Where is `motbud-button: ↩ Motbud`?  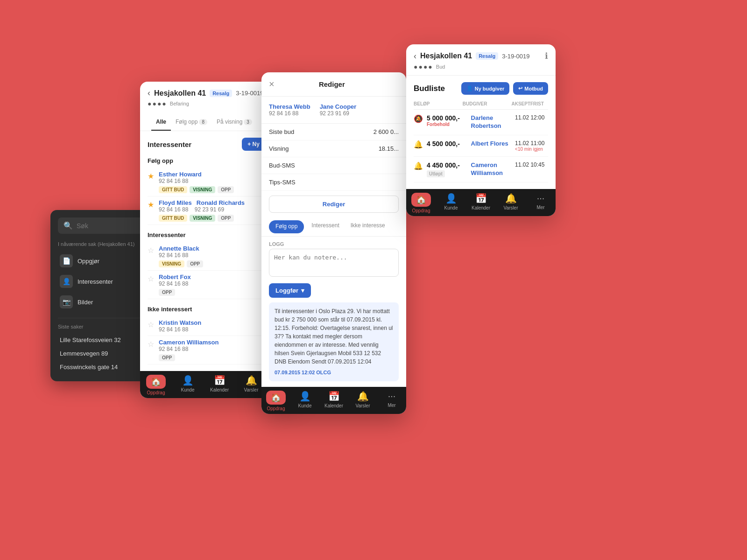 motbud-button: ↩ Motbud is located at coordinates (530, 89).